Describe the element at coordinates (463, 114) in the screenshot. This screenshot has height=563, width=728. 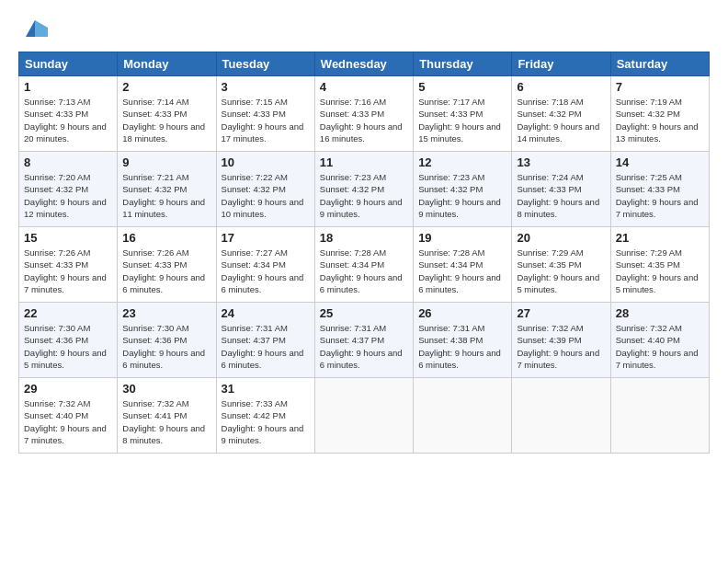
I see `calendar-cell: 5 Sunrise: 7:17 AM Sunset: 4:33 PM Dayli…` at that location.